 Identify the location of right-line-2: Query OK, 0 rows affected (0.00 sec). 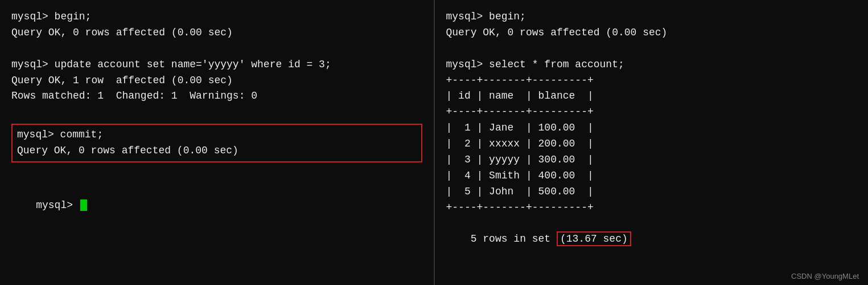
(652, 33).